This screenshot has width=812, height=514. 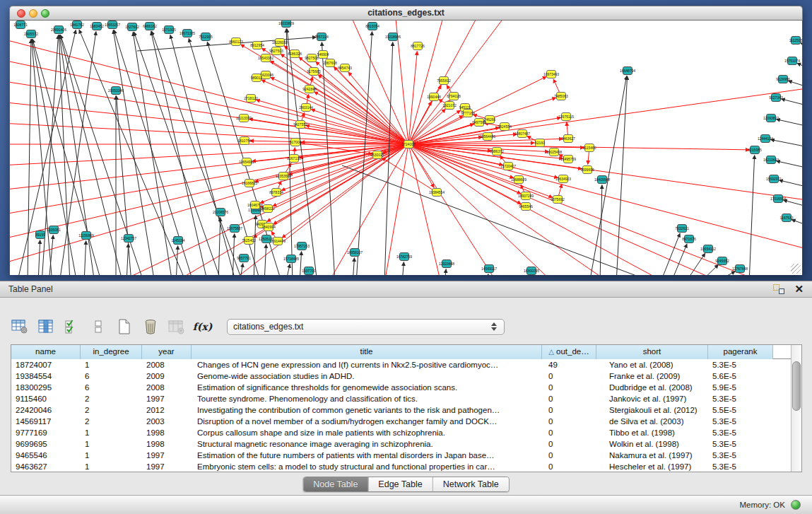 What do you see at coordinates (336, 484) in the screenshot?
I see `tab-node-table: Node Table` at bounding box center [336, 484].